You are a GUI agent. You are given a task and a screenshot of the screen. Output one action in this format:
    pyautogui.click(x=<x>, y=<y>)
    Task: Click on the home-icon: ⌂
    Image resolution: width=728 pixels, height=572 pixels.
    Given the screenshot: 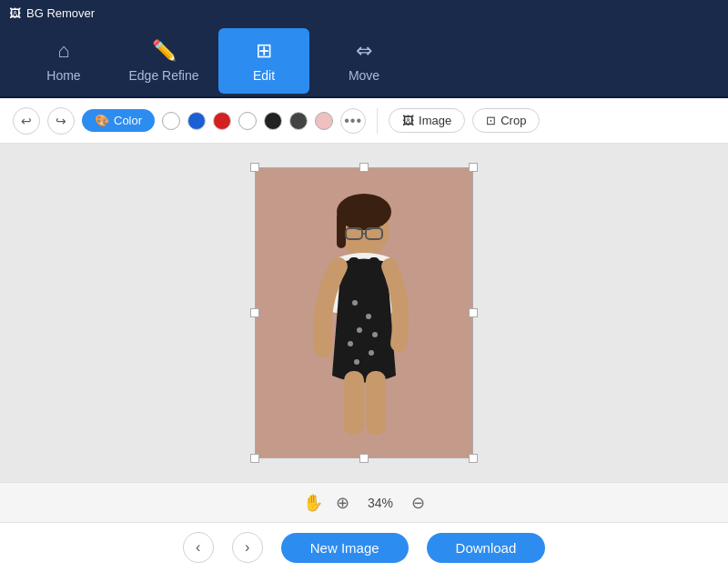 What is the action you would take?
    pyautogui.click(x=64, y=51)
    